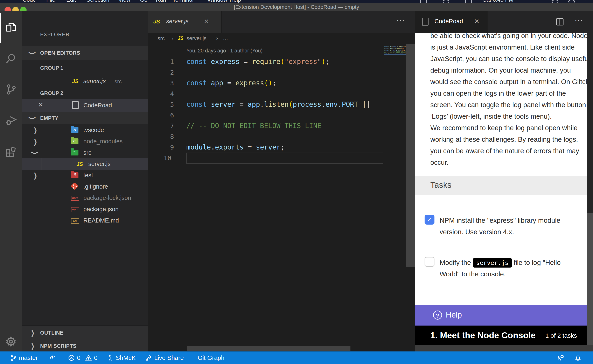 This screenshot has height=364, width=593. I want to click on editor-group2-label: GROUP 2, so click(52, 93).